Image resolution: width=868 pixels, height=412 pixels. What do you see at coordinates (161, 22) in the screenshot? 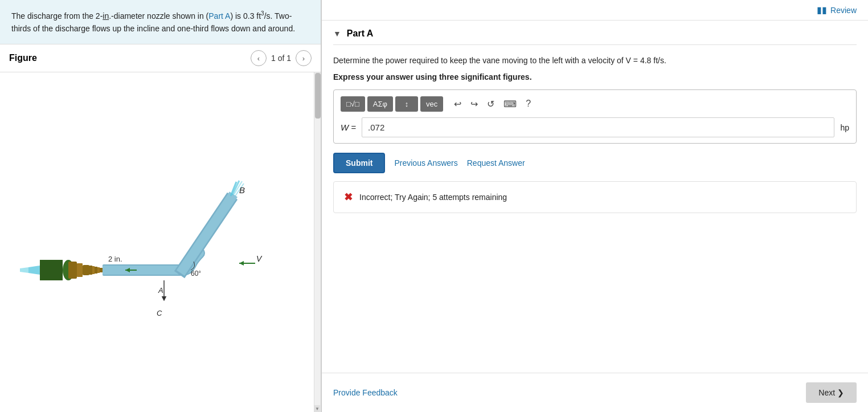
I see `problem-statement: The discharge from the 2-in.-diameter no…` at bounding box center [161, 22].